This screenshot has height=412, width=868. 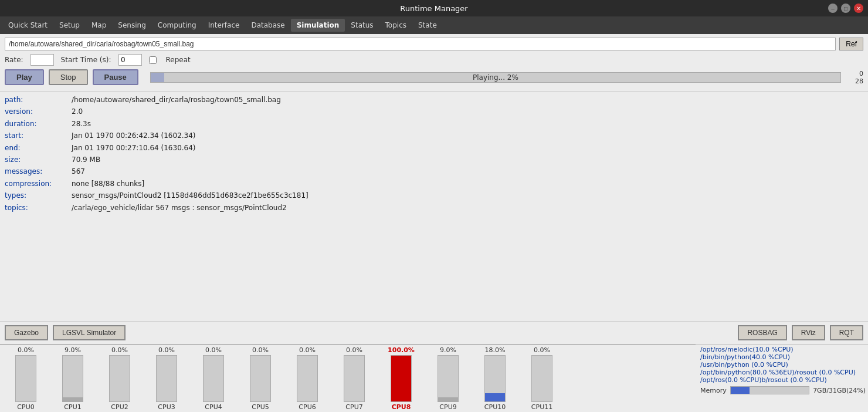 What do you see at coordinates (428, 25) in the screenshot?
I see `menu-state: State` at bounding box center [428, 25].